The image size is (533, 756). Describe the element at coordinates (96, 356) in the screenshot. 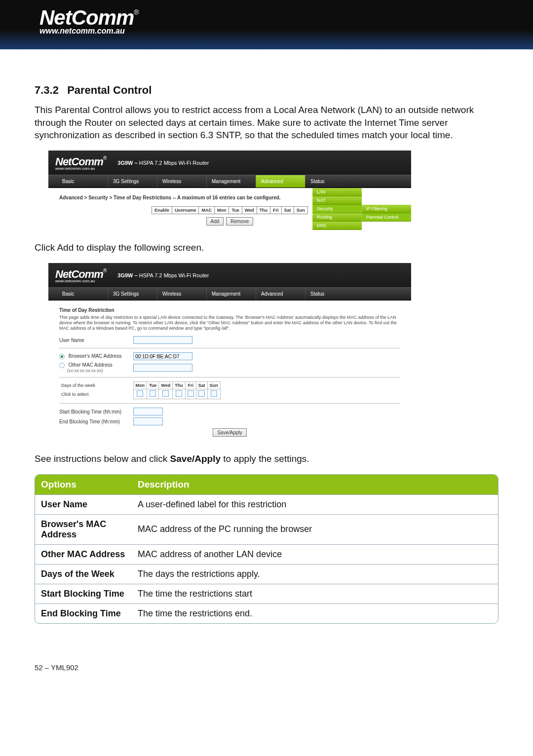

I see `label-browser-mac: Browser's MAC Address` at that location.